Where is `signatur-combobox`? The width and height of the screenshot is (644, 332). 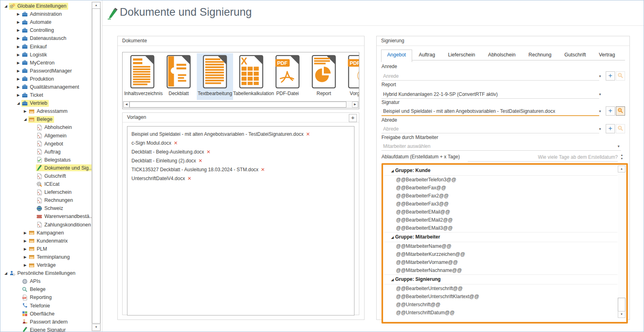
signatur-combobox is located at coordinates (490, 111).